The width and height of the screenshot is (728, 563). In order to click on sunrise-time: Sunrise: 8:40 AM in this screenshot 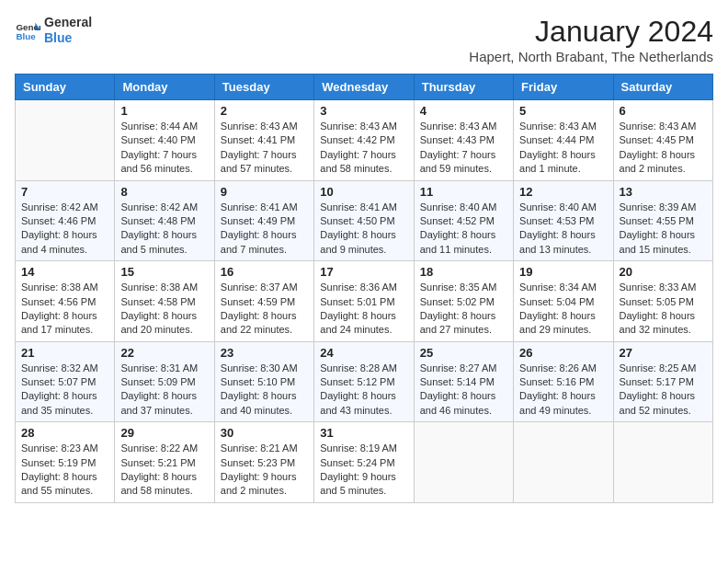, I will do `click(558, 207)`.